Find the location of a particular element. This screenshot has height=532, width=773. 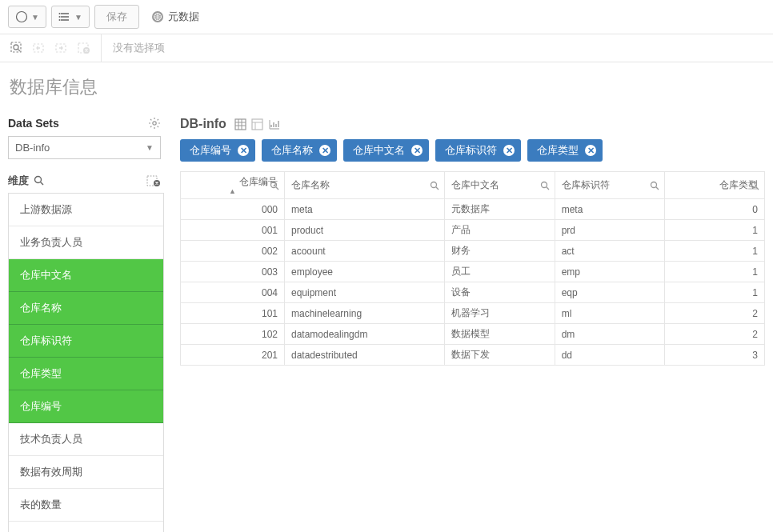

metadata-label: 元数据 is located at coordinates (176, 17).